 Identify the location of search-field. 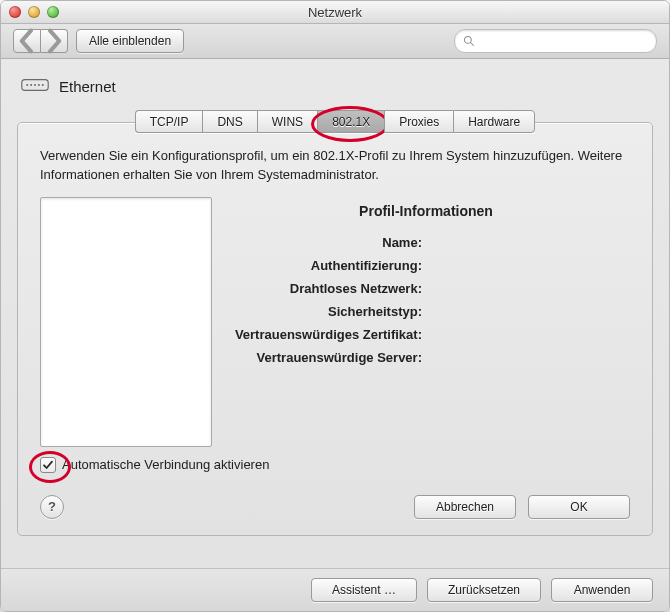
(556, 41).